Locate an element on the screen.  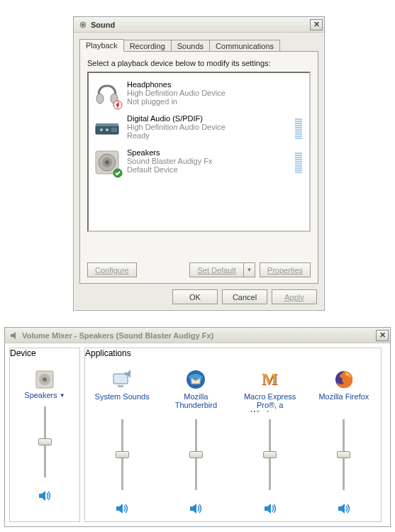
mixer-app-label: Mozilla Firefox is located at coordinates (344, 402).